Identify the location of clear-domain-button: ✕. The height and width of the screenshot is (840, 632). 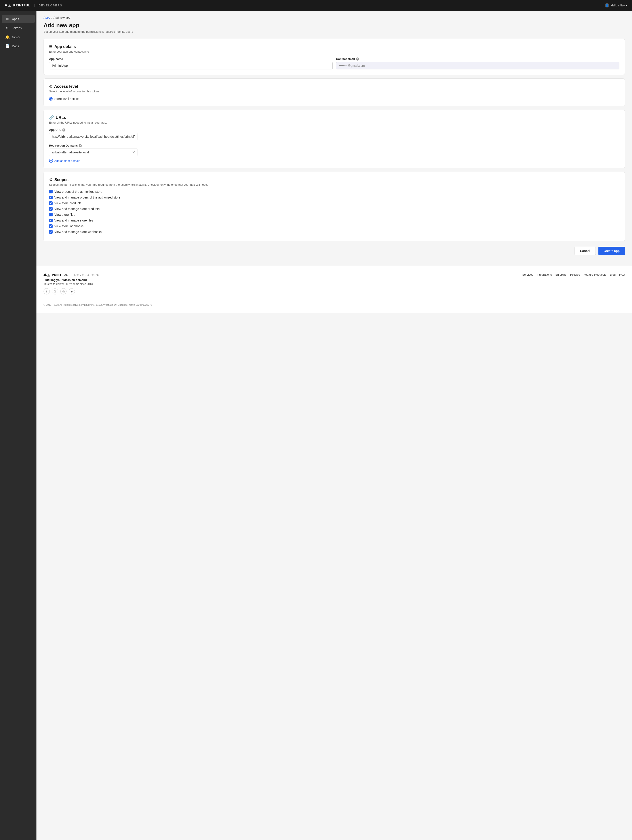
(134, 153).